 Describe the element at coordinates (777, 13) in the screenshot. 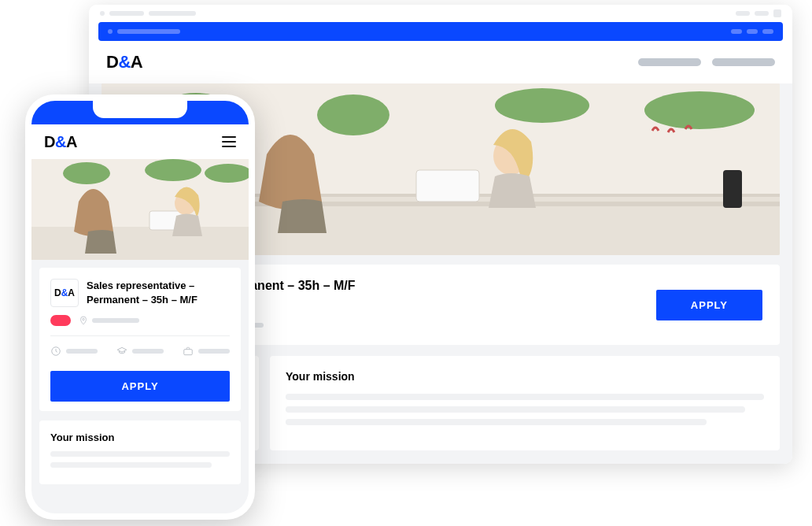

I see `window-control-icon` at that location.